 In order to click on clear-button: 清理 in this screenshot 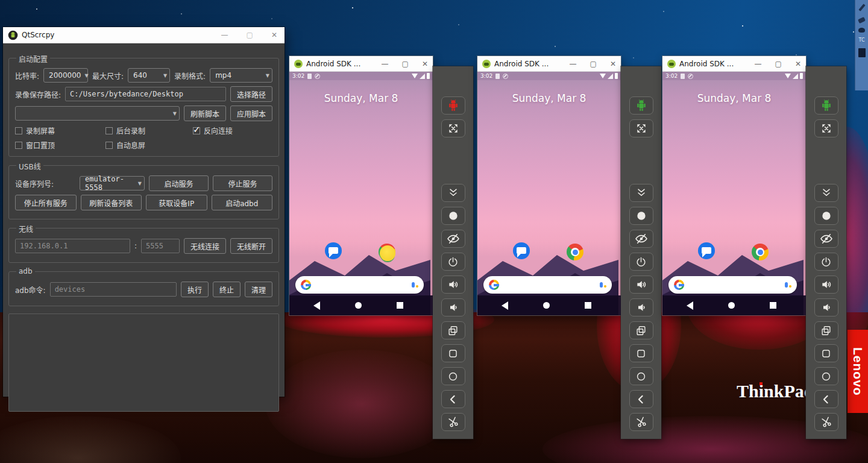, I will do `click(259, 289)`.